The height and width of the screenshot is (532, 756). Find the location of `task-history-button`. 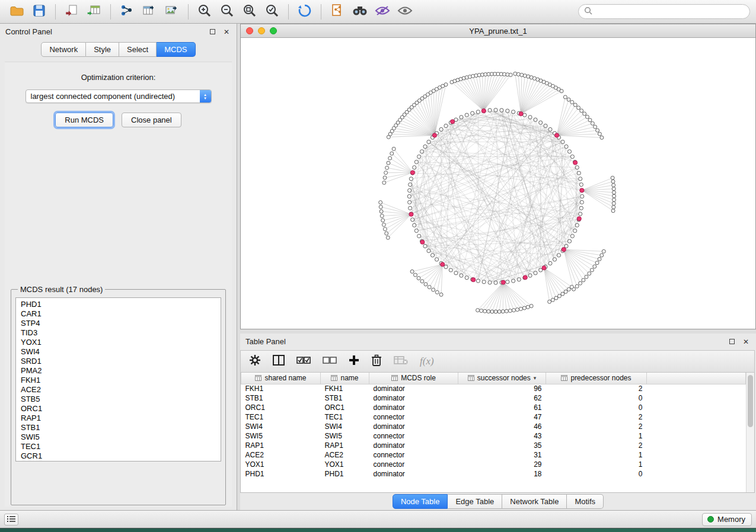

task-history-button is located at coordinates (11, 520).